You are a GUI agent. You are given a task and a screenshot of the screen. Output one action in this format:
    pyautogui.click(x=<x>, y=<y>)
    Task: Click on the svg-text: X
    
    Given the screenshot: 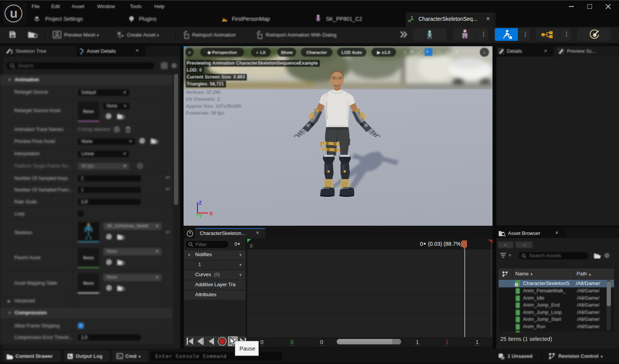 What is the action you would take?
    pyautogui.click(x=211, y=213)
    